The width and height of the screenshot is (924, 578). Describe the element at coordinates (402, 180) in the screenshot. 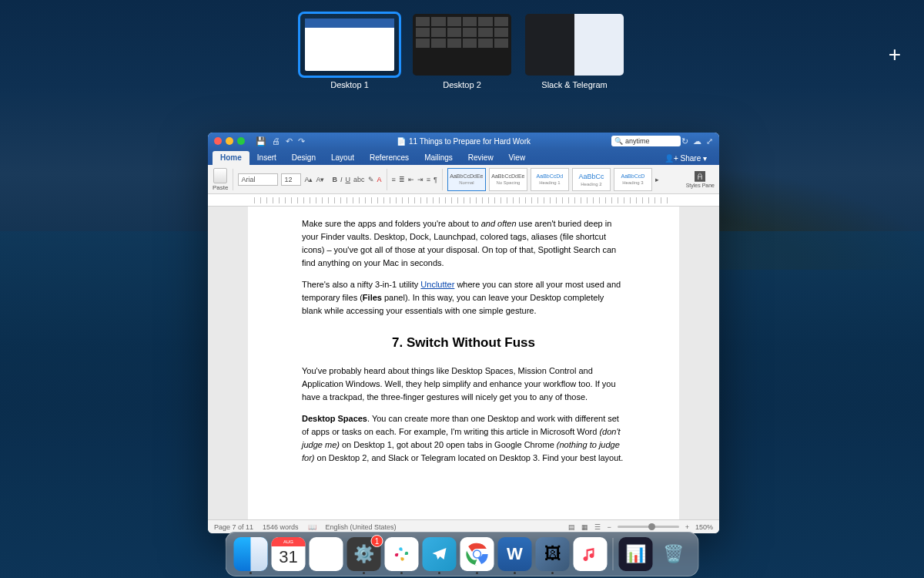

I see `number-list-icon: ≣` at that location.